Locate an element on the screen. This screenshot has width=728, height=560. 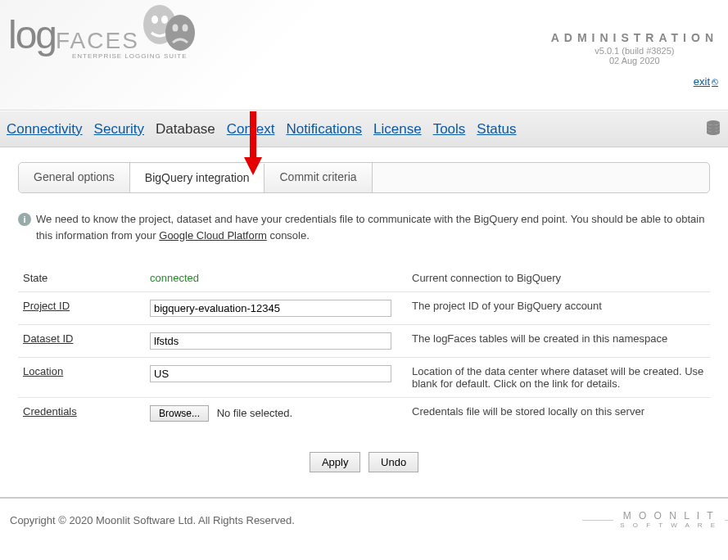
masks-icon is located at coordinates (172, 29).